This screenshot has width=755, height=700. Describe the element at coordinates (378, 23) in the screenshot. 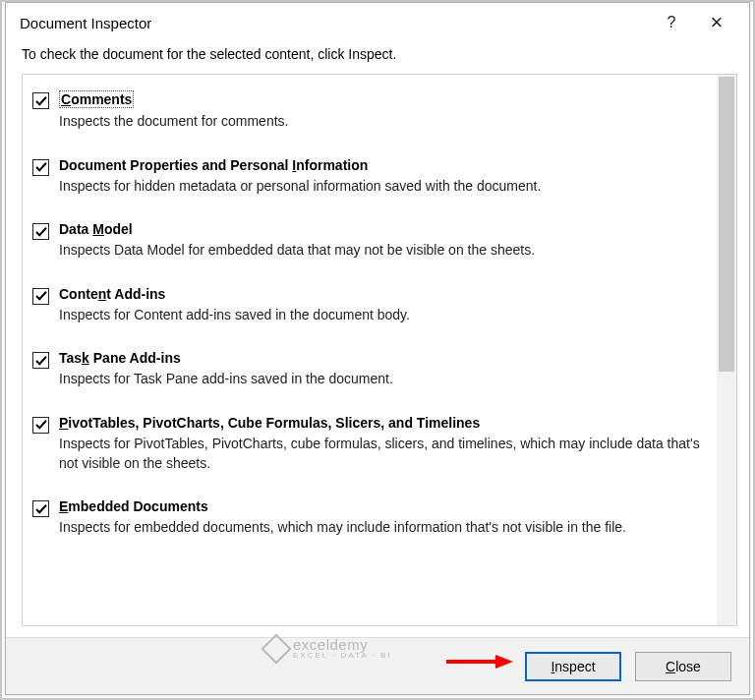

I see `titlebar: Document Inspector ? ×` at that location.